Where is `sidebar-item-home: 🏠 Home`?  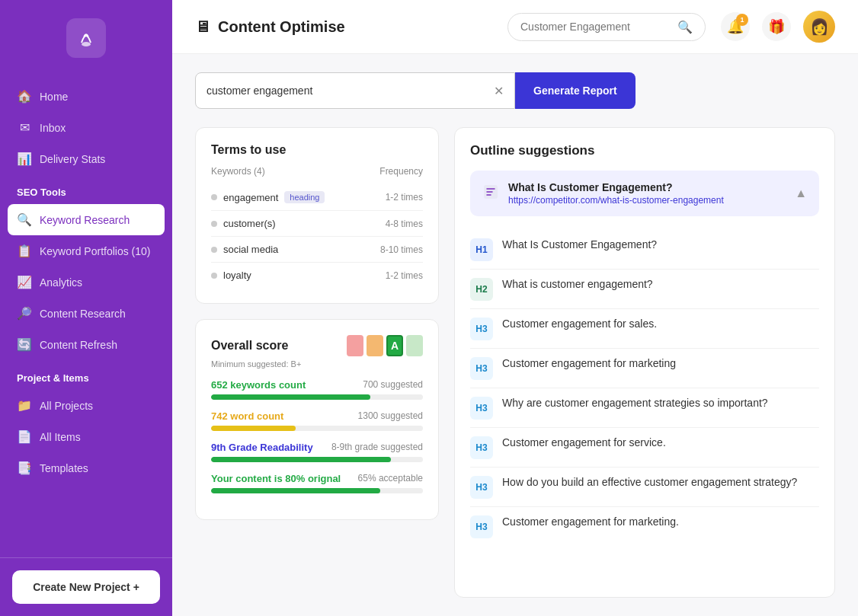 sidebar-item-home: 🏠 Home is located at coordinates (86, 96).